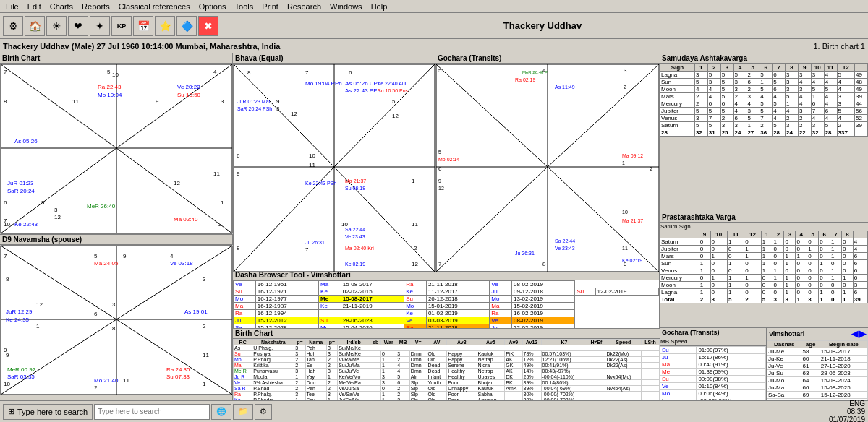 Image resolution: width=868 pixels, height=422 pixels. Describe the element at coordinates (221, 412) in the screenshot. I see `taskbar-app1: 🌐` at that location.